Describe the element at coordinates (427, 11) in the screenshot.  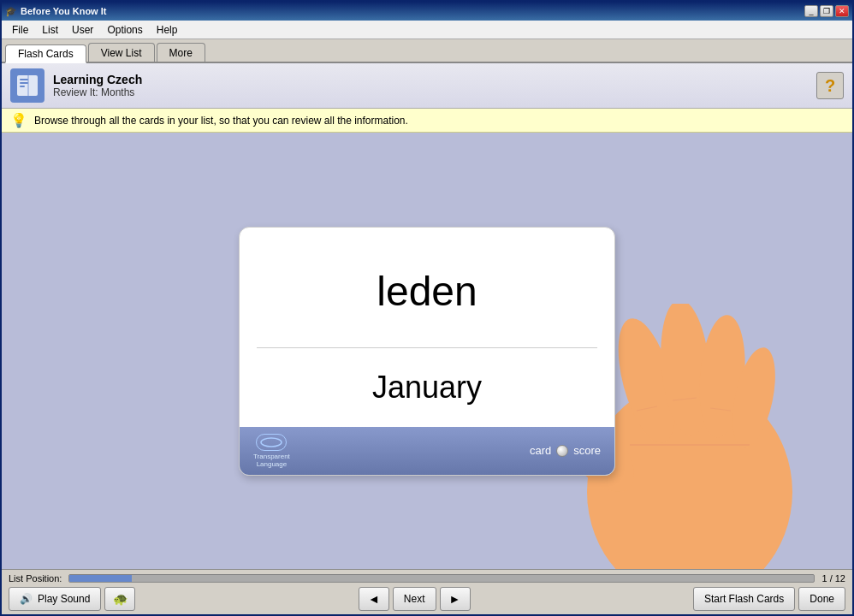
I see `title-bar: 🎓 Before You Know It _ ❐ ✕` at that location.